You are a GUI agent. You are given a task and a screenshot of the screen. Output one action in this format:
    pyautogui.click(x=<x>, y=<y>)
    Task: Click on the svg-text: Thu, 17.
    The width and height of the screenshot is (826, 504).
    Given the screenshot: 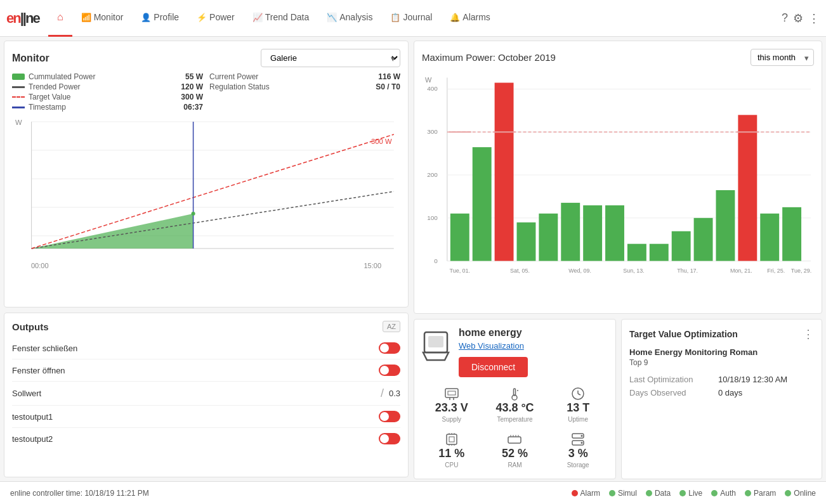 What is the action you would take?
    pyautogui.click(x=688, y=271)
    